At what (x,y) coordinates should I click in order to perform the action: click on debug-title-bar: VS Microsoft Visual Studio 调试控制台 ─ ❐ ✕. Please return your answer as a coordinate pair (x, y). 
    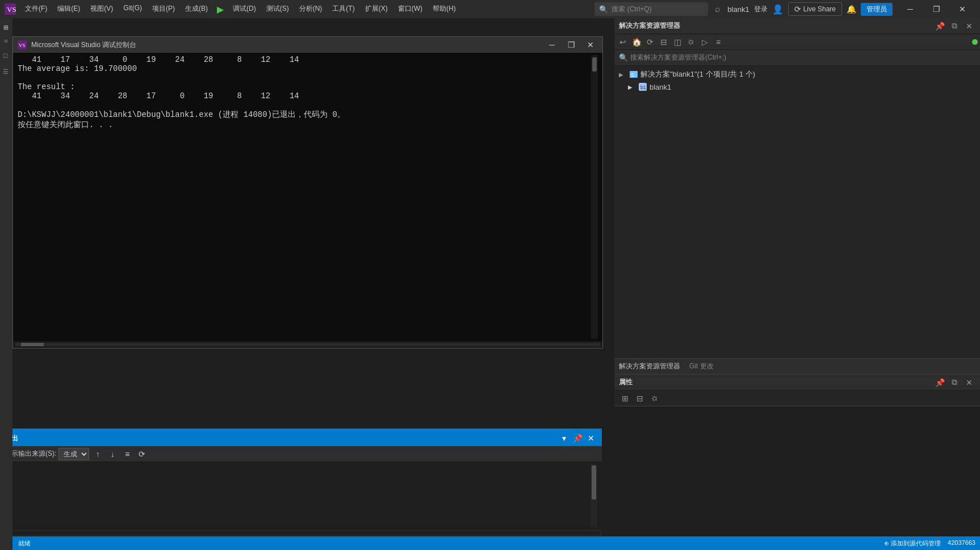
    Looking at the image, I should click on (308, 45).